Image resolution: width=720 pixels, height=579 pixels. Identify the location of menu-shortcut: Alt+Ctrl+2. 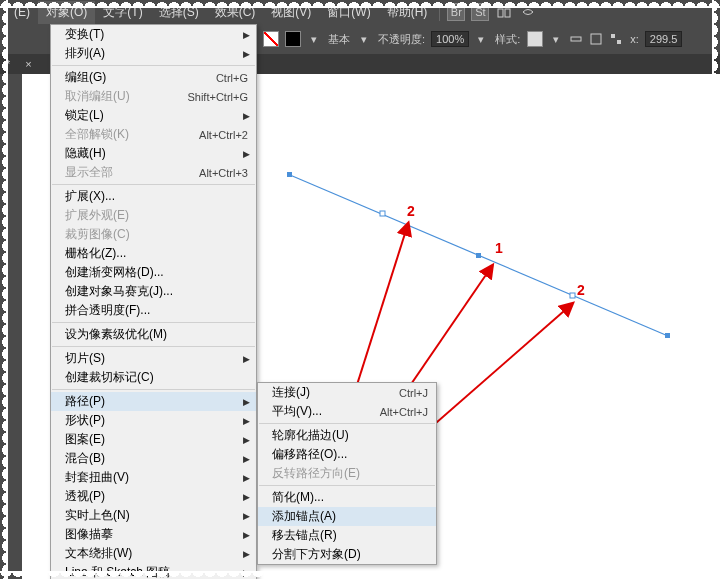
(224, 135).